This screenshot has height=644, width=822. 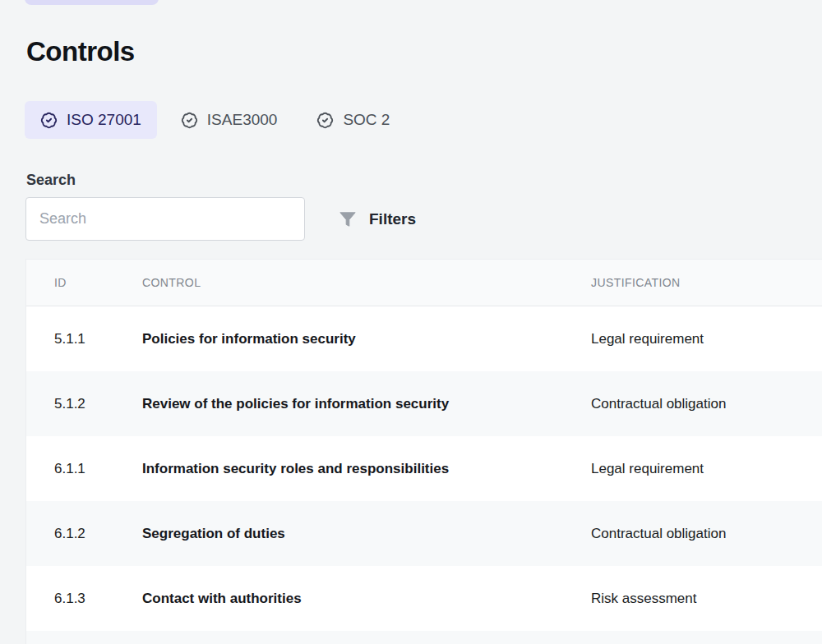 What do you see at coordinates (707, 283) in the screenshot?
I see `column-header-justification: JUSTIFICATION` at bounding box center [707, 283].